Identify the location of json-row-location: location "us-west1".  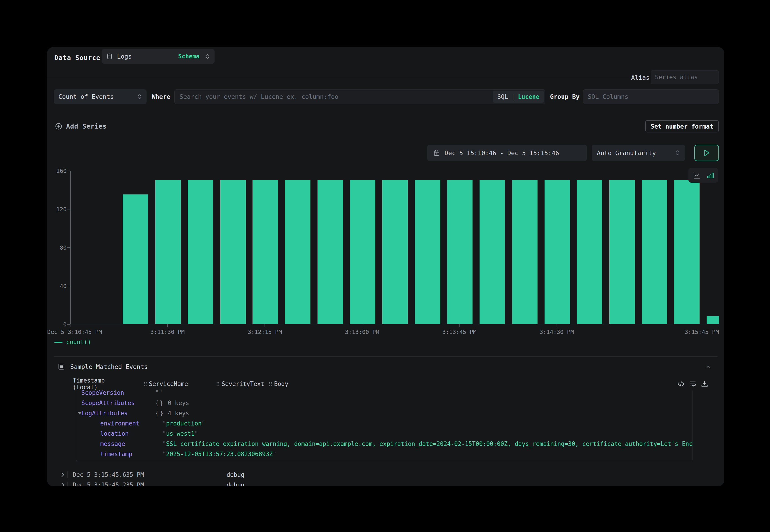
(384, 433).